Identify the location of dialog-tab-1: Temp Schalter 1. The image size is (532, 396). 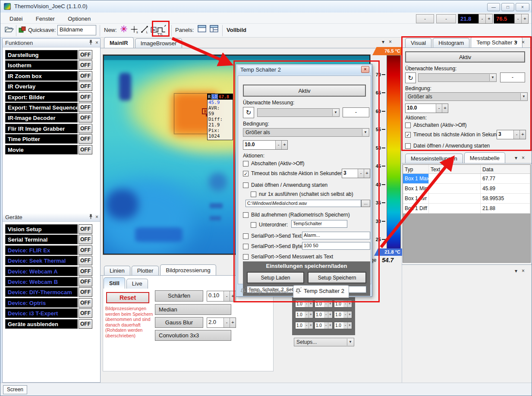
(268, 292).